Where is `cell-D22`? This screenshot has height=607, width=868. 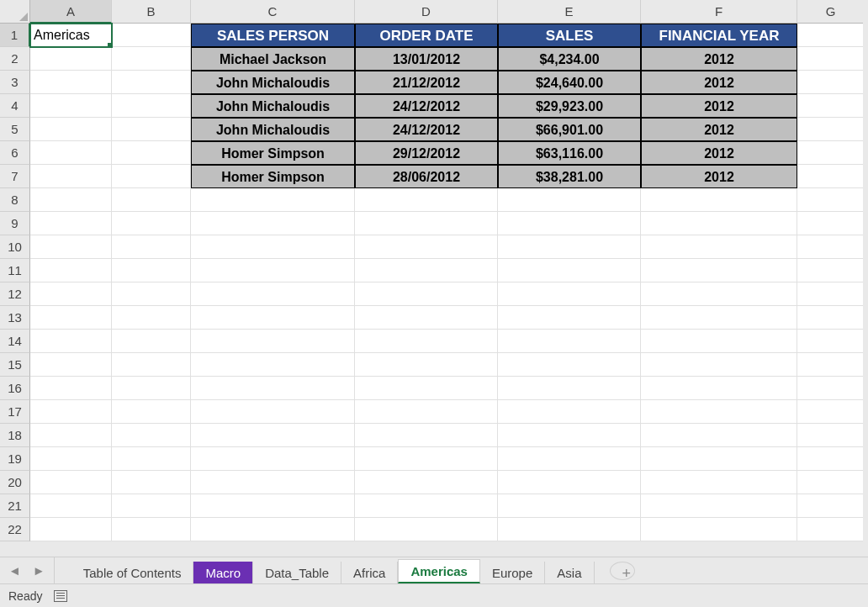 cell-D22 is located at coordinates (426, 530).